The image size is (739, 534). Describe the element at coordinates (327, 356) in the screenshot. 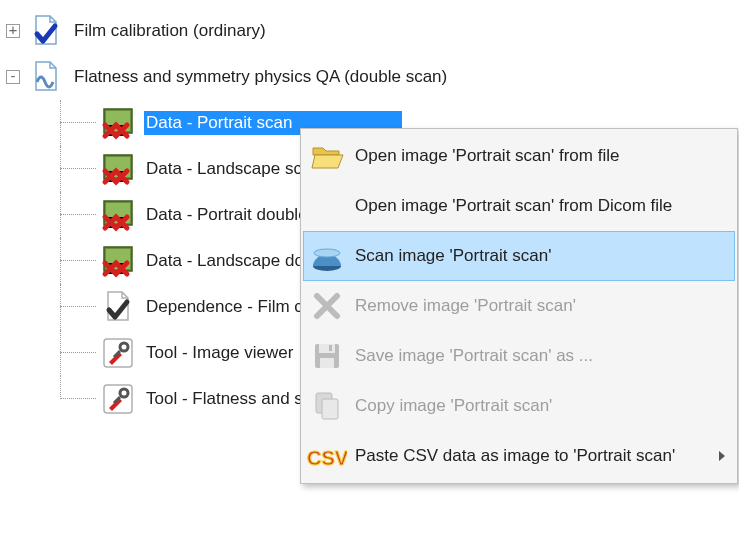

I see `save-icon` at that location.